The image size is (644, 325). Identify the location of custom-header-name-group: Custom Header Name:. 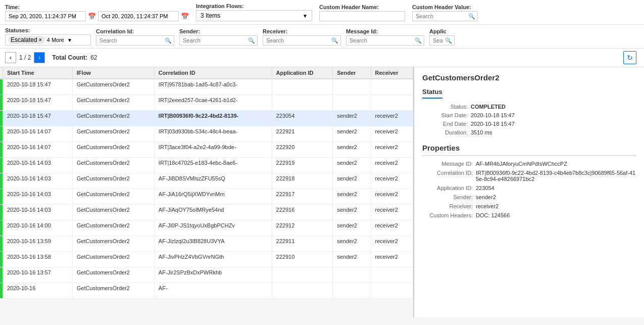
(362, 13).